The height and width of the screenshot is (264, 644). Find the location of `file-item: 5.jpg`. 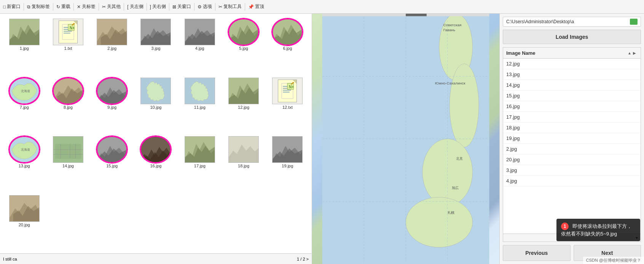

file-item: 5.jpg is located at coordinates (244, 46).